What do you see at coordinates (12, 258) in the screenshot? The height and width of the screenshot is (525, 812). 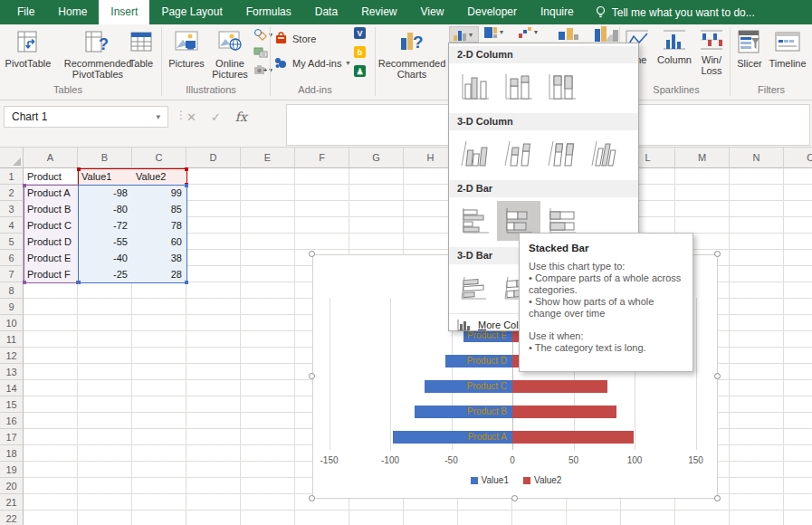 I see `row-header-6: 6` at bounding box center [12, 258].